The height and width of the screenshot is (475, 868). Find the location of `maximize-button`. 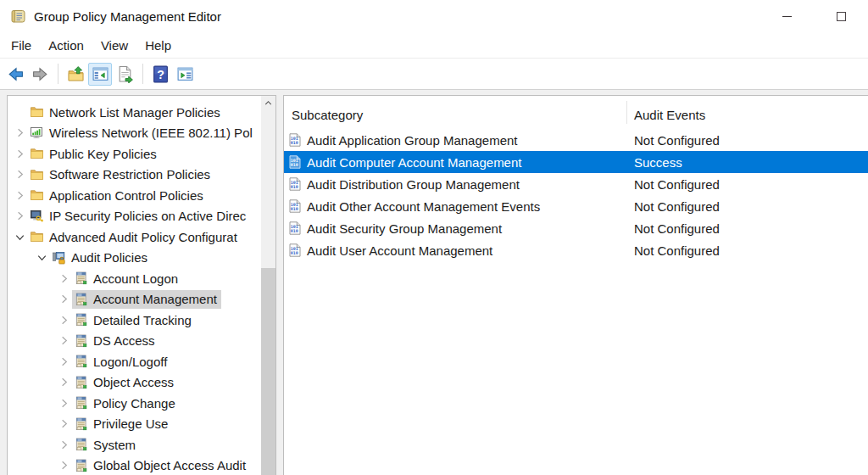

maximize-button is located at coordinates (841, 16).